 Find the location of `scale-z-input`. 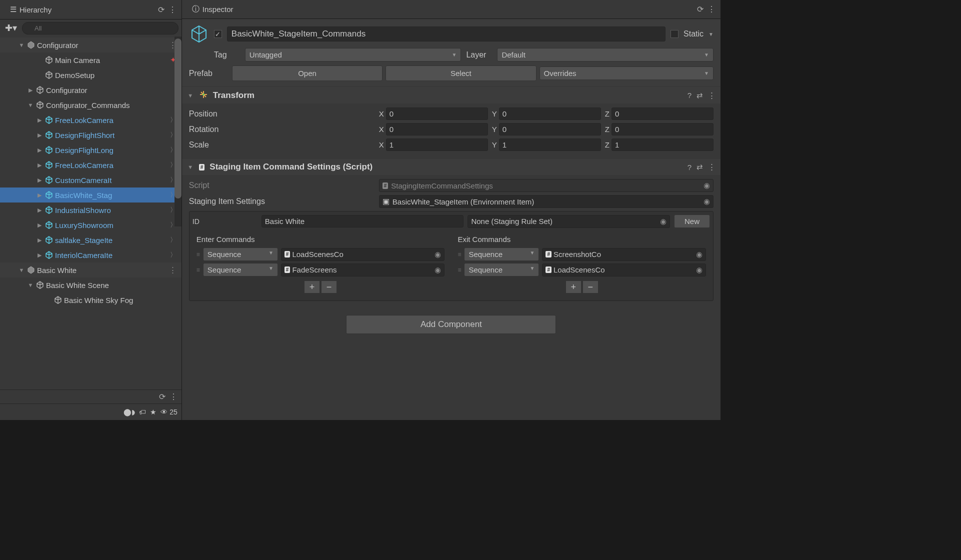

scale-z-input is located at coordinates (662, 145).